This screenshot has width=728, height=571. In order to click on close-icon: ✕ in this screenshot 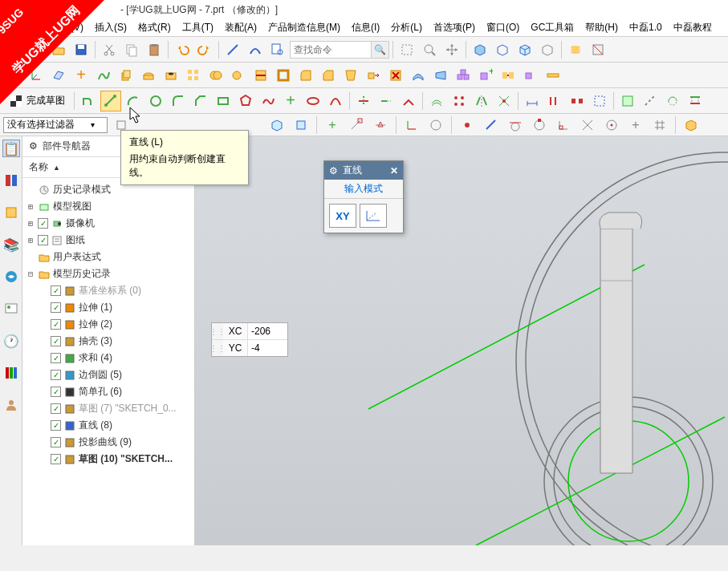, I will do `click(394, 171)`.